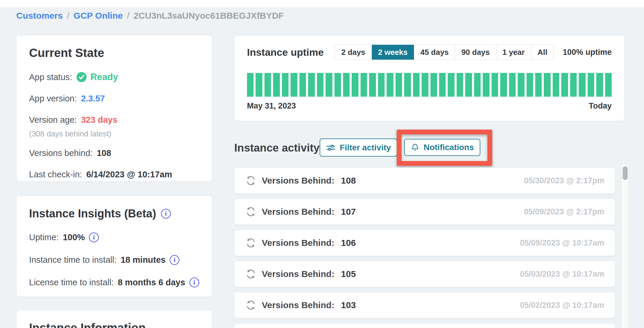  I want to click on uptime-range-button: 90 days, so click(476, 52).